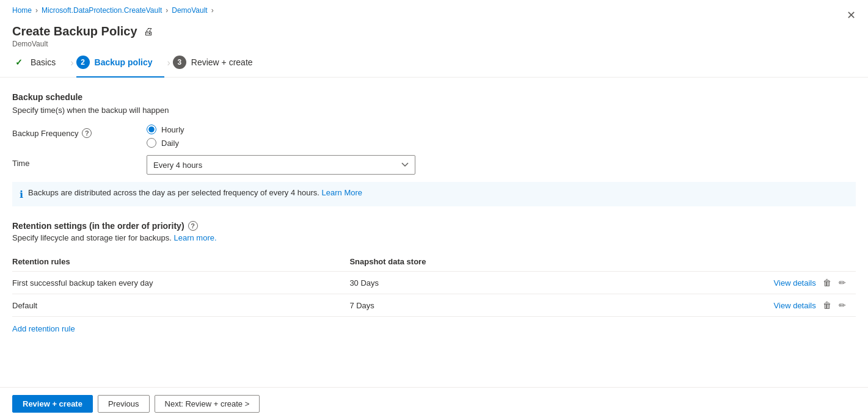  Describe the element at coordinates (434, 226) in the screenshot. I see `retention-header: Retention settings (in the order of prio…` at that location.